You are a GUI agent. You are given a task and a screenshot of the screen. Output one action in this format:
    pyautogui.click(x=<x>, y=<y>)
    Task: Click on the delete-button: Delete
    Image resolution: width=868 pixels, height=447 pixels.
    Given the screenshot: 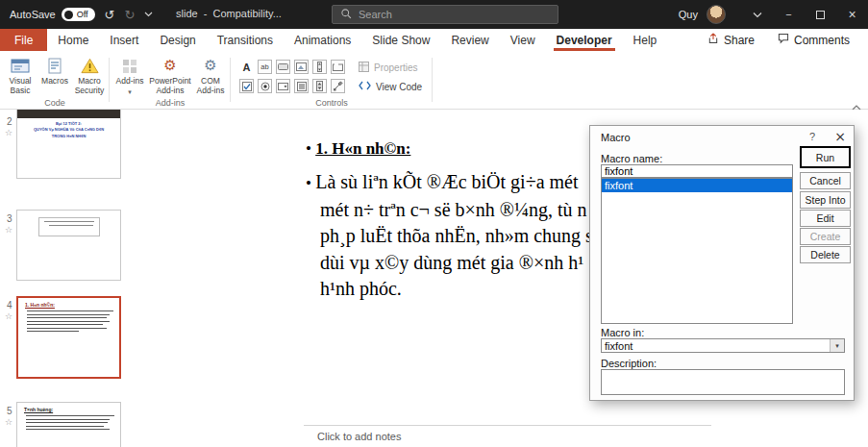 What is the action you would take?
    pyautogui.click(x=825, y=255)
    